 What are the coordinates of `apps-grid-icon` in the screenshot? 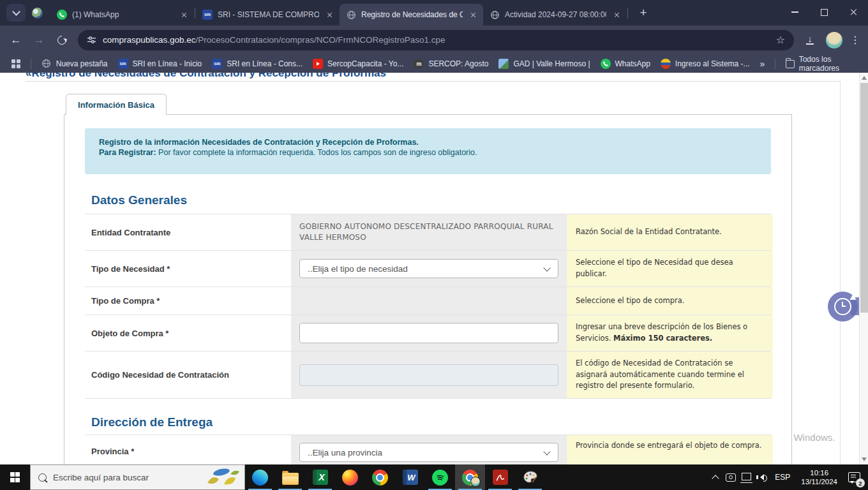 It's located at (16, 64).